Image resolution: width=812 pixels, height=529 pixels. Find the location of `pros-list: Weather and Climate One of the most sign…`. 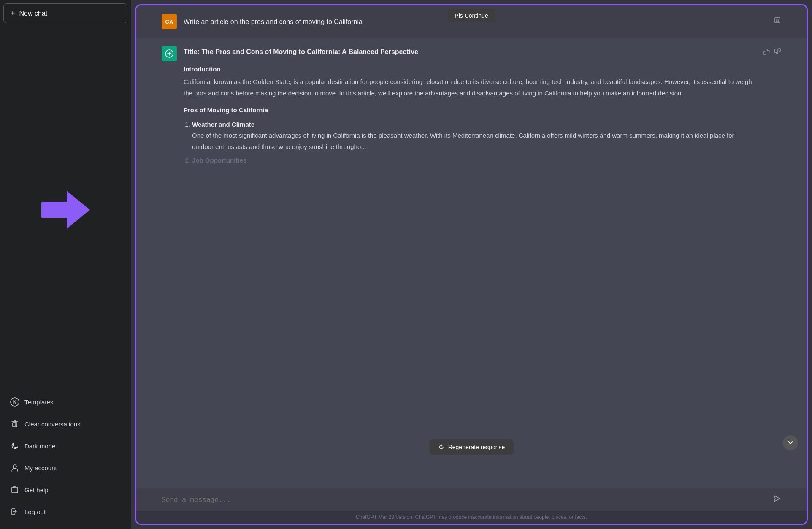

pros-list: Weather and Climate One of the most sign… is located at coordinates (470, 143).